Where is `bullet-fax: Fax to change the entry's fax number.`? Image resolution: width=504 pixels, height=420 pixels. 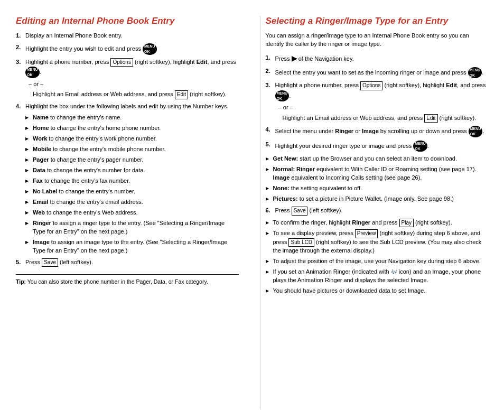 bullet-fax: Fax to change the entry's fax number. is located at coordinates (132, 181).